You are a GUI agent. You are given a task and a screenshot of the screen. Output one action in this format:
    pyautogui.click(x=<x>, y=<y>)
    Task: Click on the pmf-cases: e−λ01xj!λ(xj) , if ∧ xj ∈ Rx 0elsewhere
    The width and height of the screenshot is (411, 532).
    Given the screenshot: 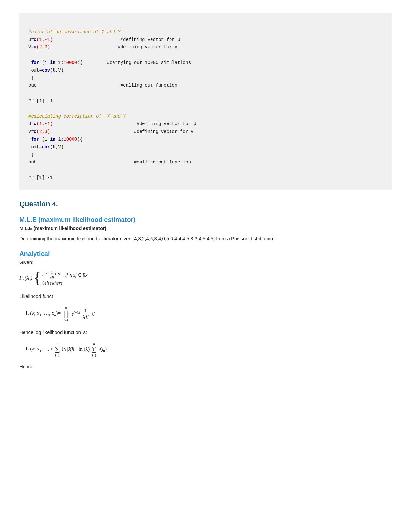 What is the action you would take?
    pyautogui.click(x=65, y=278)
    